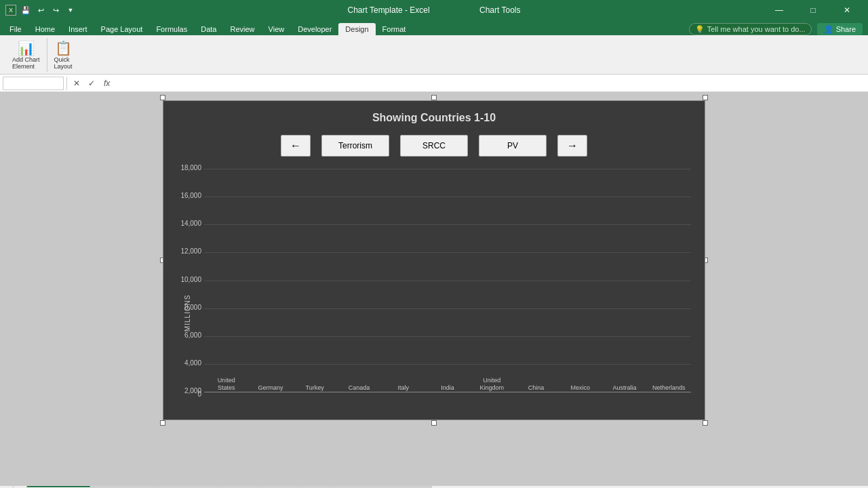 Image resolution: width=868 pixels, height=488 pixels. I want to click on bar-united-kingdom: UnitedKingdom, so click(492, 384).